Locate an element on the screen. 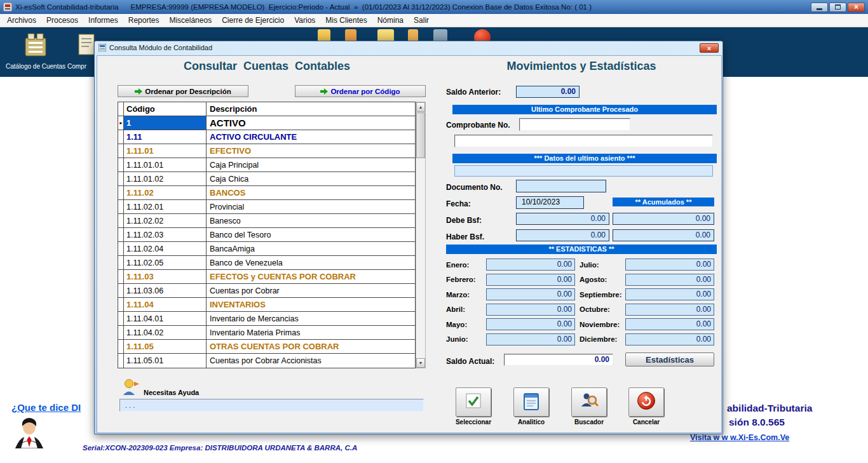 The image size is (868, 463). table-row: 1.11.04.02Inventario Materia Primas is located at coordinates (267, 333).